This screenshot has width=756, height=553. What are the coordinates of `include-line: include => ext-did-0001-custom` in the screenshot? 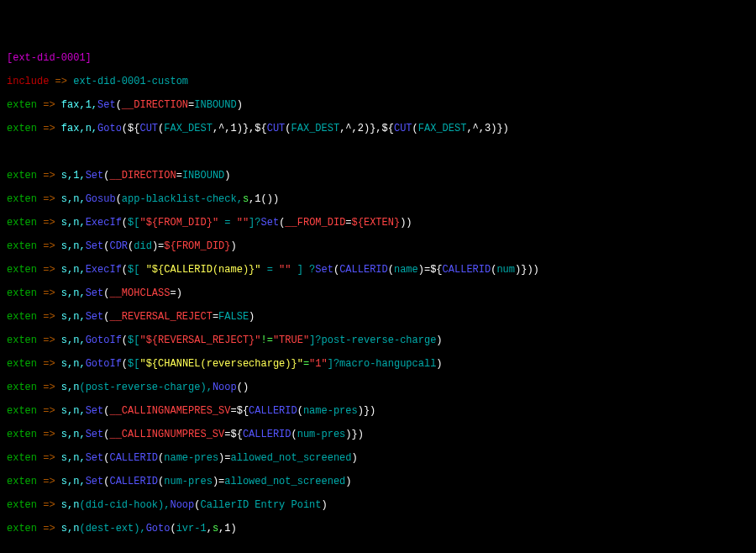 It's located at (378, 82).